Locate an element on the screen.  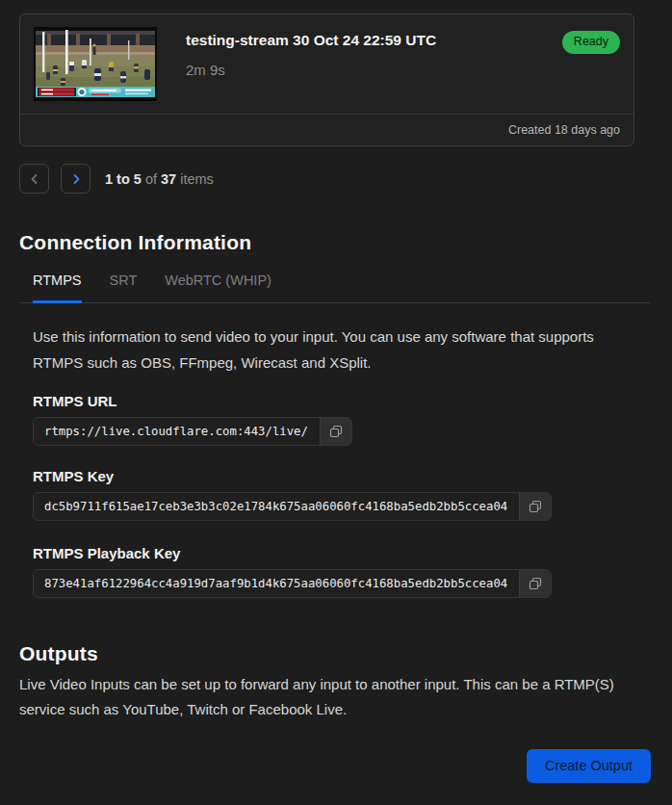
create-output-button: Create Output is located at coordinates (589, 766).